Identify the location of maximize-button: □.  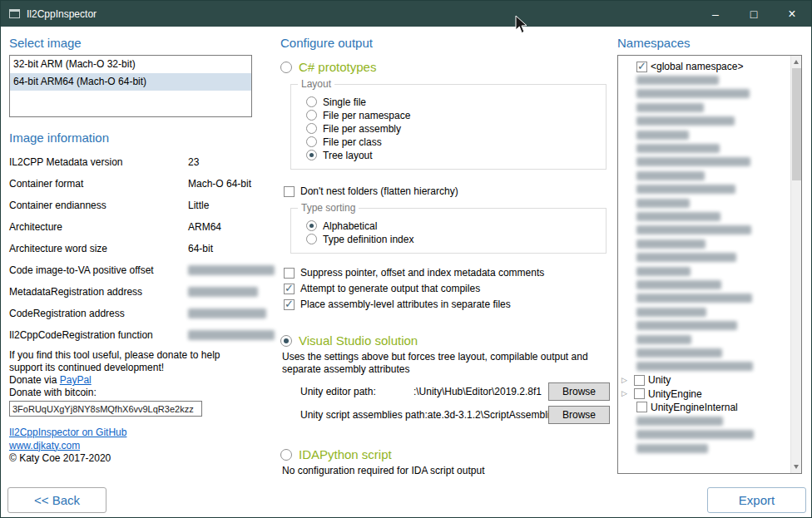
(754, 13).